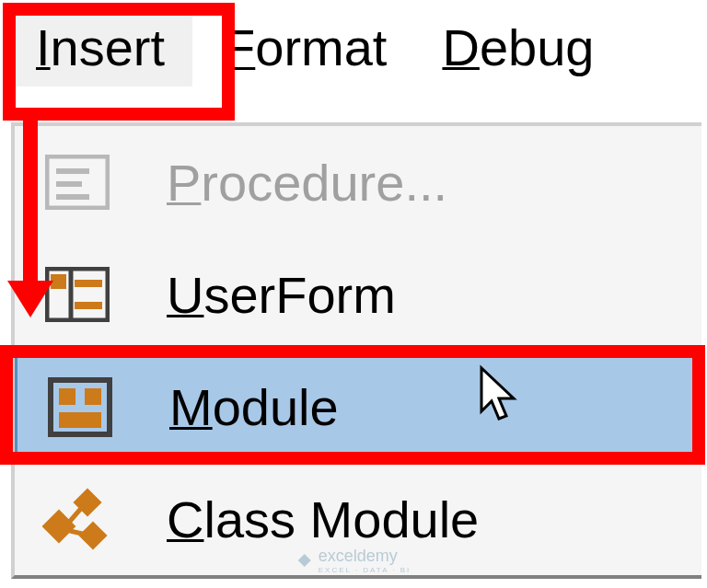 The image size is (707, 588). What do you see at coordinates (239, 48) in the screenshot?
I see `format-mnemonic: F` at bounding box center [239, 48].